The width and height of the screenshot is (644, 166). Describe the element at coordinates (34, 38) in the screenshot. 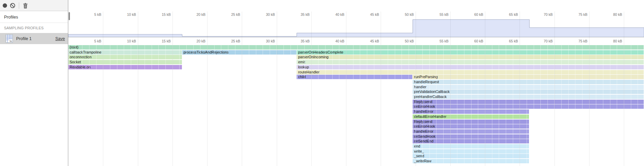

I see `sidebar-item-profile-1: % Profile 1 Save` at that location.